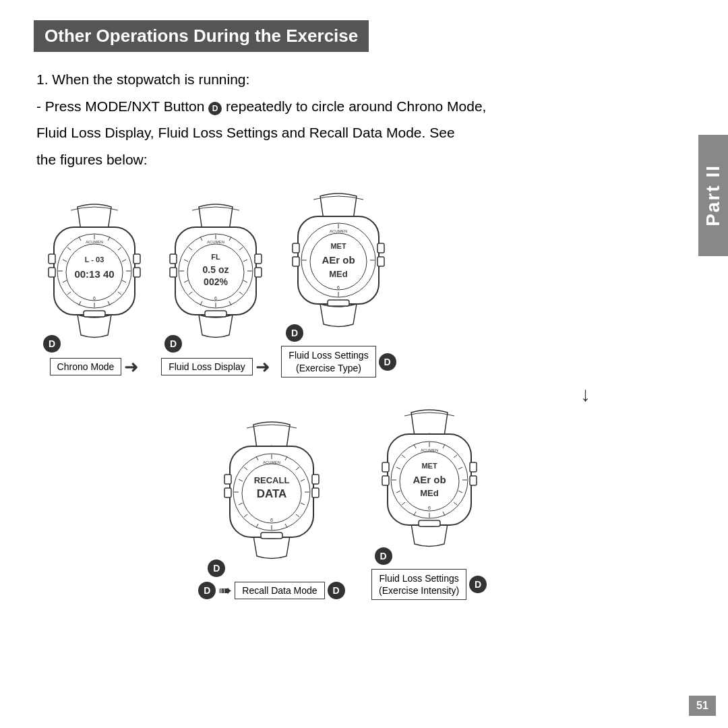 This screenshot has width=728, height=728. What do you see at coordinates (216, 271) in the screenshot?
I see `watch2-svg: ACUMEN 12 FL 0.5 oz 002% 6` at bounding box center [216, 271].